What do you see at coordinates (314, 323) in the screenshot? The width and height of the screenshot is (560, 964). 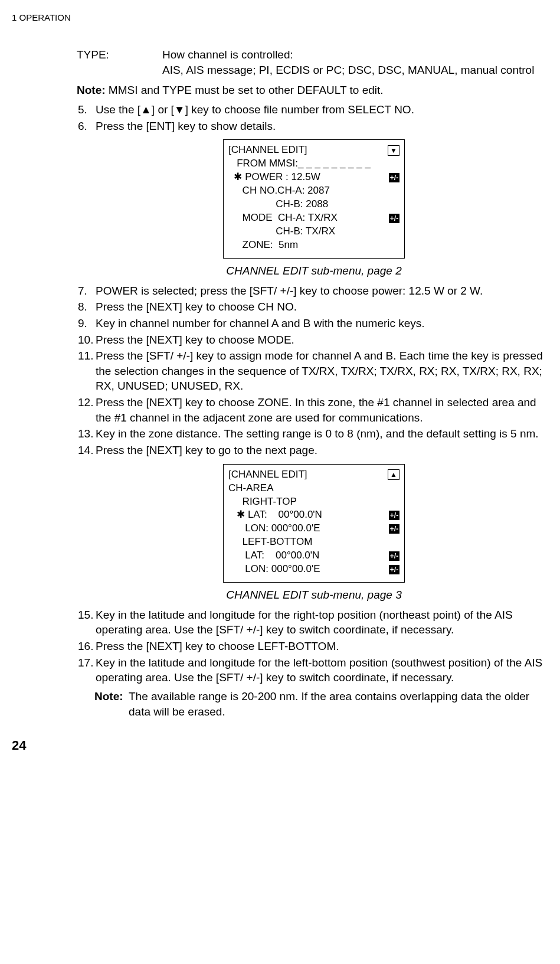 I see `step-9: 9.Key in channel number for channel A an…` at bounding box center [314, 323].